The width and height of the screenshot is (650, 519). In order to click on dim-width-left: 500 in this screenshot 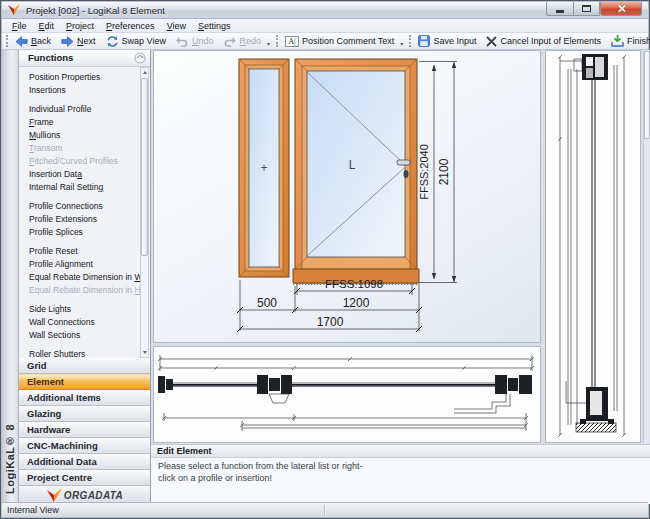, I will do `click(267, 303)`.